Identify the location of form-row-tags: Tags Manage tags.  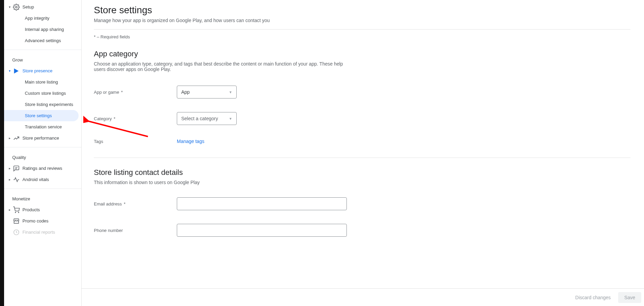
(362, 141).